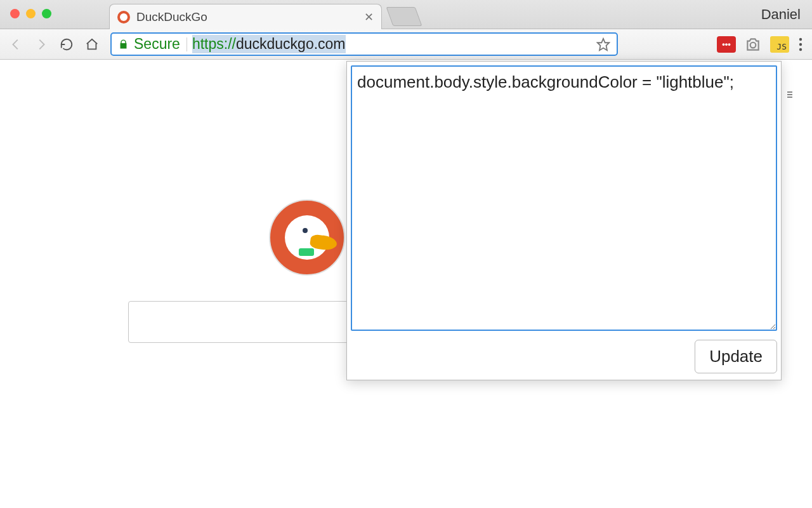 This screenshot has height=508, width=812. I want to click on url-protocol: https://, so click(214, 44).